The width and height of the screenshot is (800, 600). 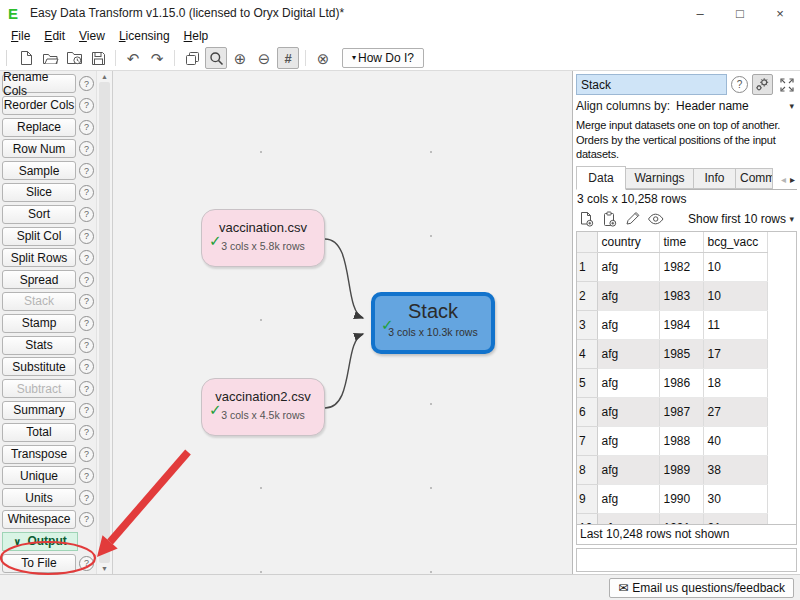 What do you see at coordinates (587, 266) in the screenshot?
I see `row-number-cell: 1` at bounding box center [587, 266].